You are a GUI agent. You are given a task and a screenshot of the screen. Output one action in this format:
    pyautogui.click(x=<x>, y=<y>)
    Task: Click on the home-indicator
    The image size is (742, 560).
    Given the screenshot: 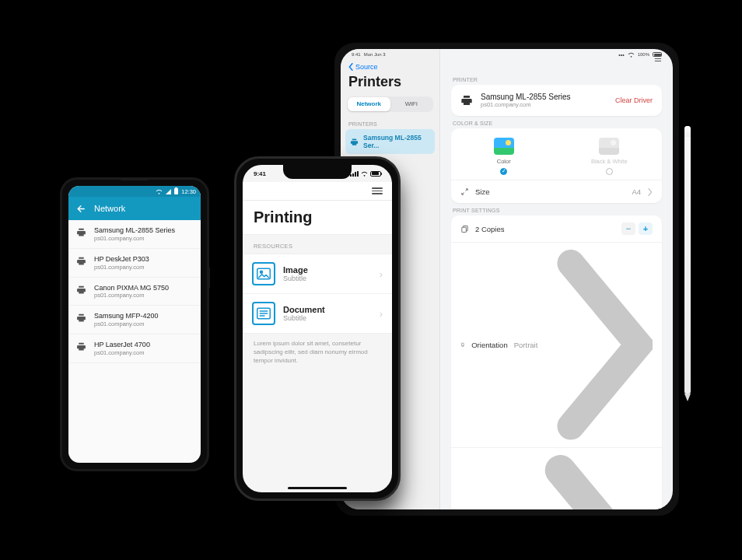 What is the action you would take?
    pyautogui.click(x=317, y=488)
    